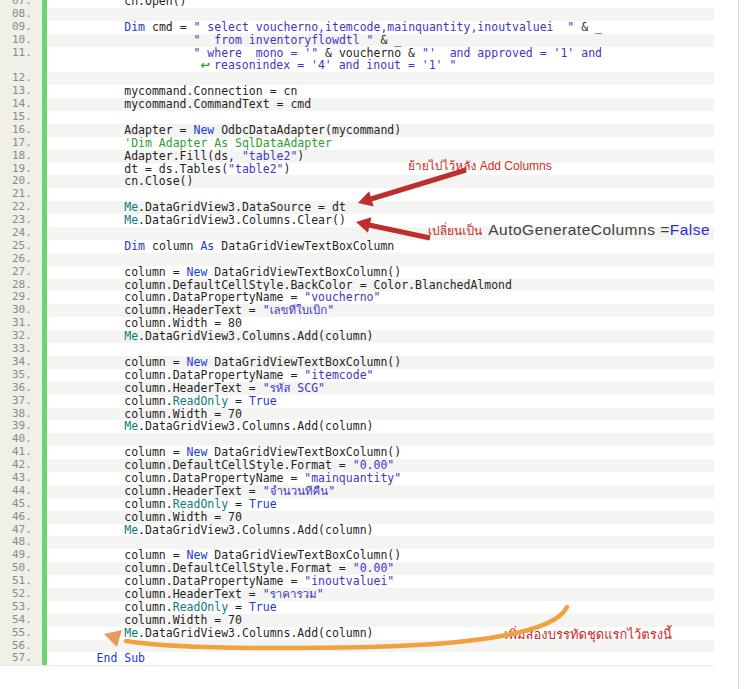 The width and height of the screenshot is (744, 689). What do you see at coordinates (357, 518) in the screenshot?
I see `code-line: 46. column.Width = 70` at bounding box center [357, 518].